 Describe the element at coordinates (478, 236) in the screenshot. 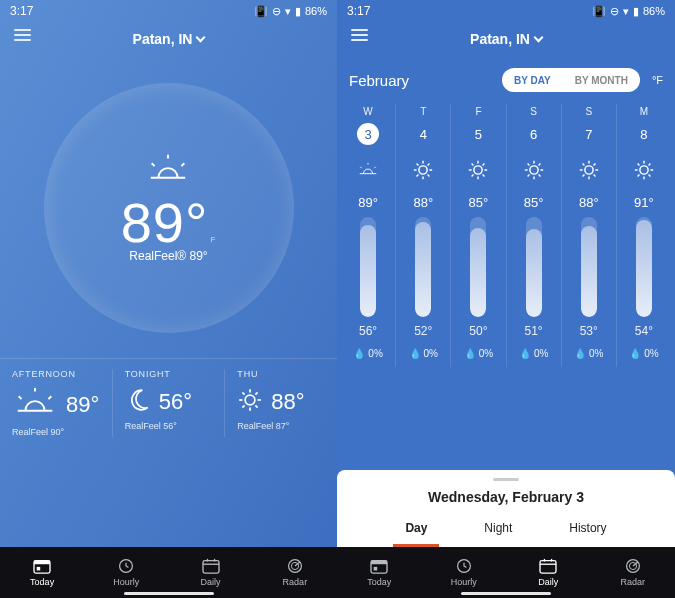

I see `day-column: F 5 85° 50° 💧0%` at that location.